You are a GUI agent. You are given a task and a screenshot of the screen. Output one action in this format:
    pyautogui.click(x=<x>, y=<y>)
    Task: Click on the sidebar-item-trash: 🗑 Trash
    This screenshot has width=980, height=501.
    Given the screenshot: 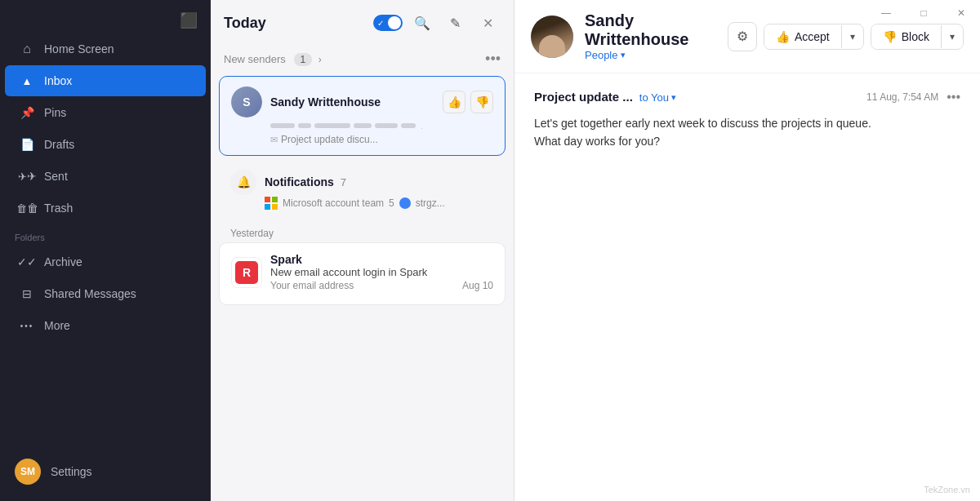 What is the action you would take?
    pyautogui.click(x=105, y=208)
    